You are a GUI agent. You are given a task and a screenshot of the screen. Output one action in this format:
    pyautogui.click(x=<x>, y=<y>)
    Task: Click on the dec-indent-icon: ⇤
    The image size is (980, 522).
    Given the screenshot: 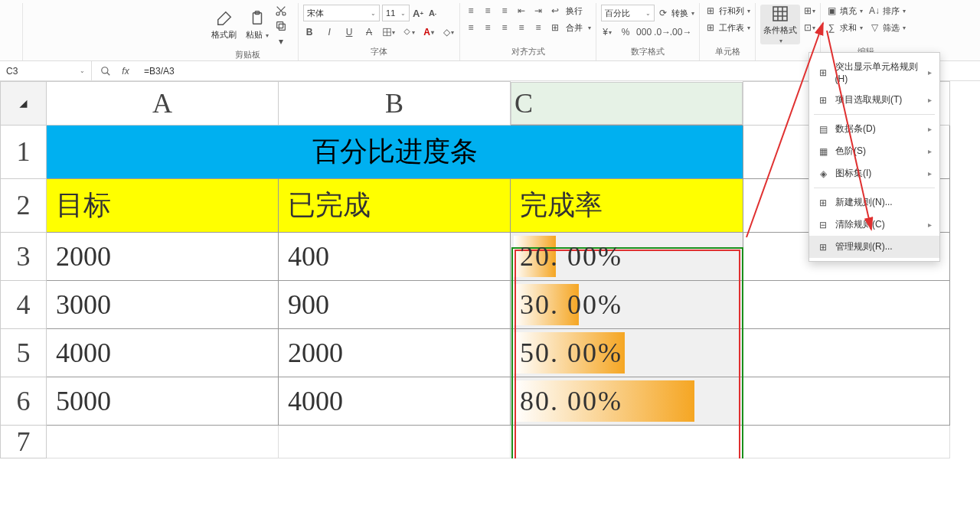 What is the action you would take?
    pyautogui.click(x=521, y=11)
    